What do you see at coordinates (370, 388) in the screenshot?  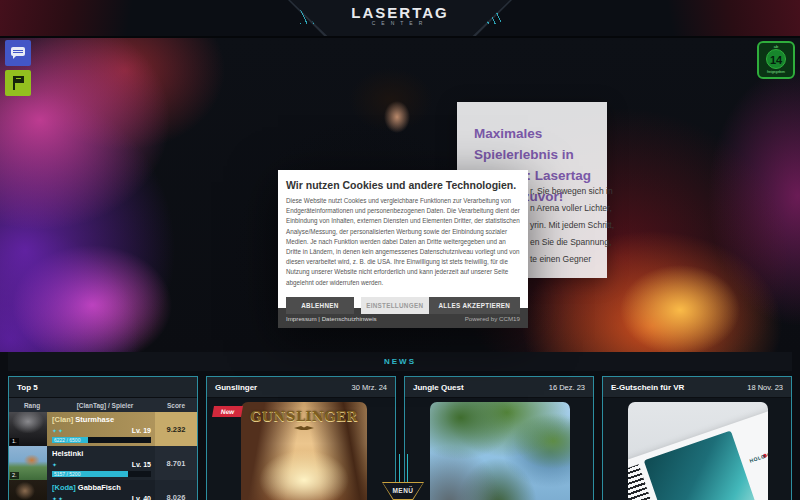 I see `card-date: 30 Mrz. 24` at bounding box center [370, 388].